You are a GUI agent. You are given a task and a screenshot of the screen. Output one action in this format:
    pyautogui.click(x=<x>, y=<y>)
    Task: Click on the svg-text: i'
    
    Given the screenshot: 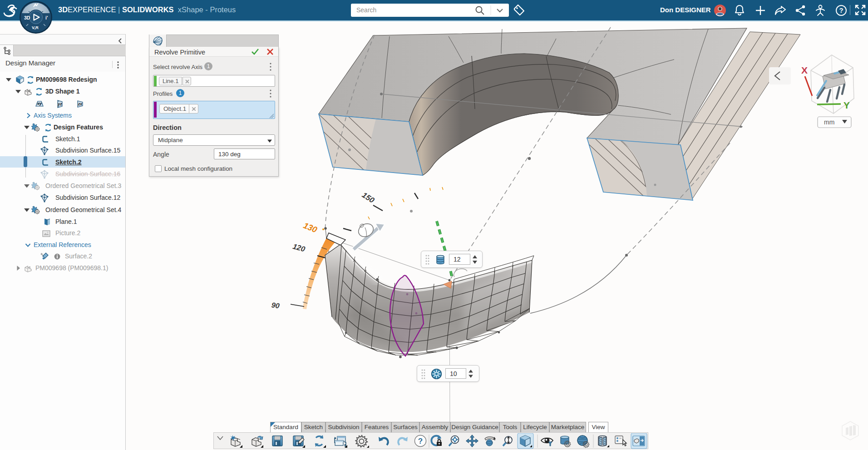 What is the action you would take?
    pyautogui.click(x=46, y=18)
    